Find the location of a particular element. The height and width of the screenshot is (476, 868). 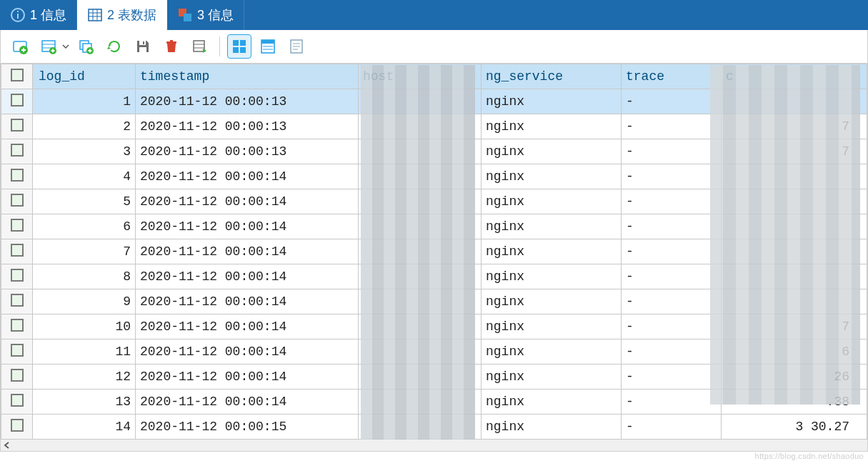

cell-log-id: 14 is located at coordinates (84, 427).